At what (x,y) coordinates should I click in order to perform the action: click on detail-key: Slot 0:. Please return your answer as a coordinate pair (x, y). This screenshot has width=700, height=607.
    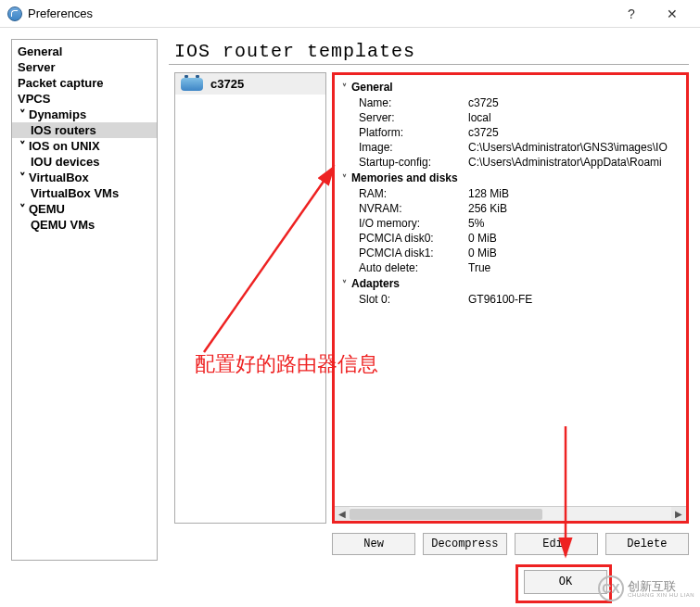
    Looking at the image, I should click on (414, 299).